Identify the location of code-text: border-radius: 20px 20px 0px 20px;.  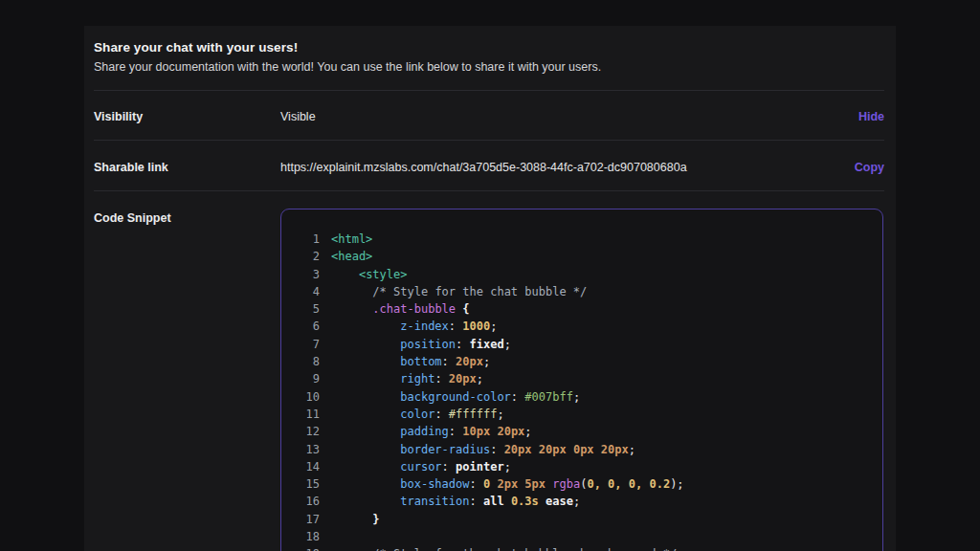
(483, 450).